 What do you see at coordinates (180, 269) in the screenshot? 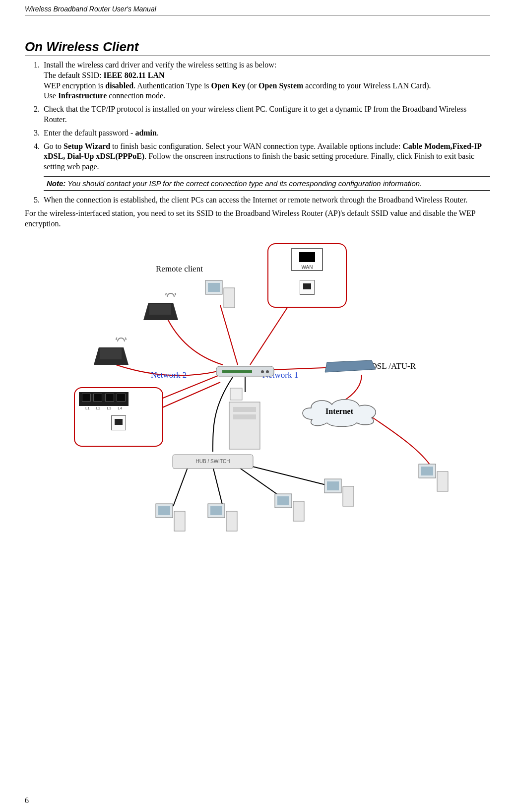
I see `remote-client-label: Remote client` at bounding box center [180, 269].